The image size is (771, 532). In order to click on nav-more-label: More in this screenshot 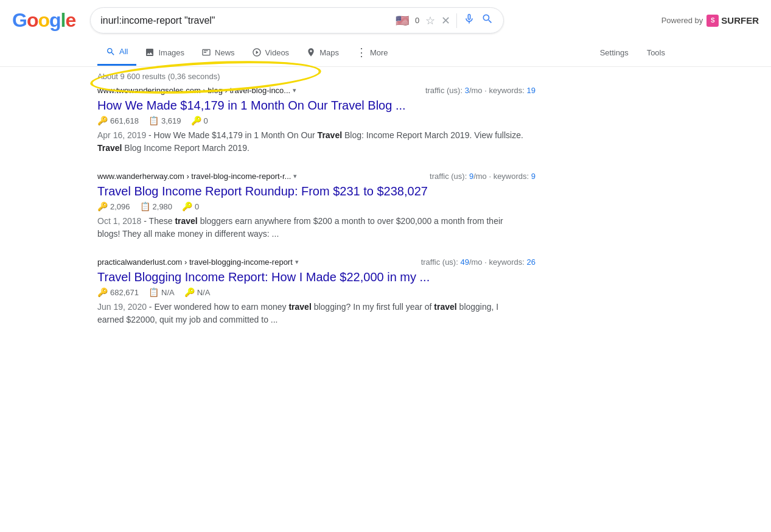, I will do `click(379, 52)`.